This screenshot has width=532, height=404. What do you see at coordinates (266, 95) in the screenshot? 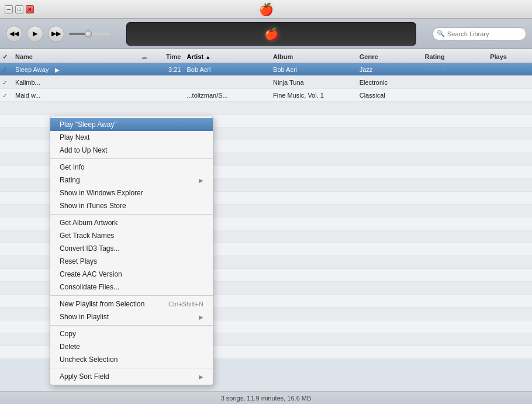
I see `table-row: ✓ Maid w... ...toltzman/S... Fine Music,…` at bounding box center [266, 95].